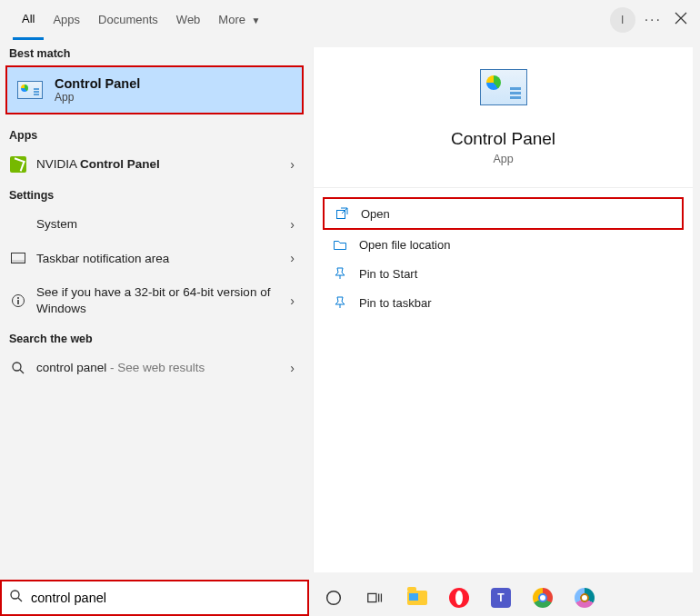  Describe the element at coordinates (504, 171) in the screenshot. I see `preview-subtitle: App` at that location.